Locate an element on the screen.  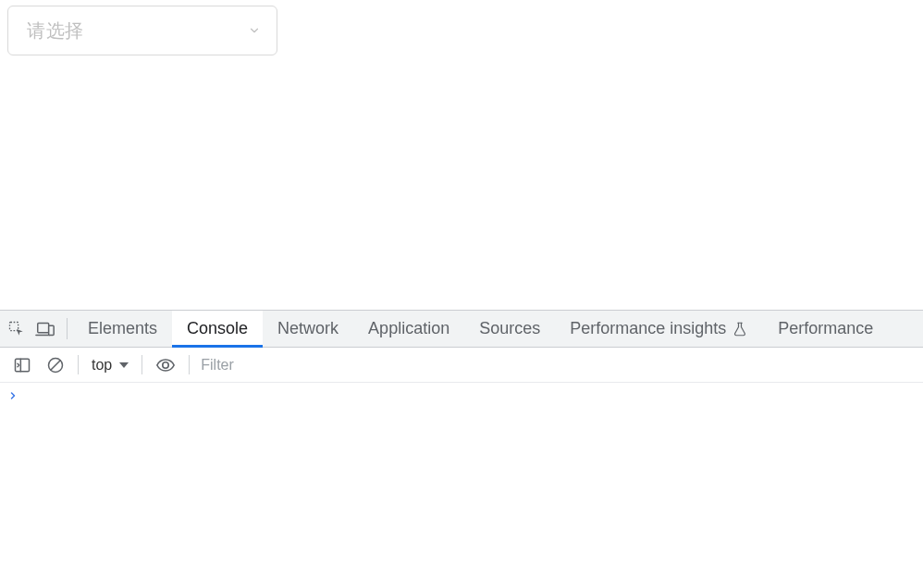
device-toolbar-button is located at coordinates (45, 329).